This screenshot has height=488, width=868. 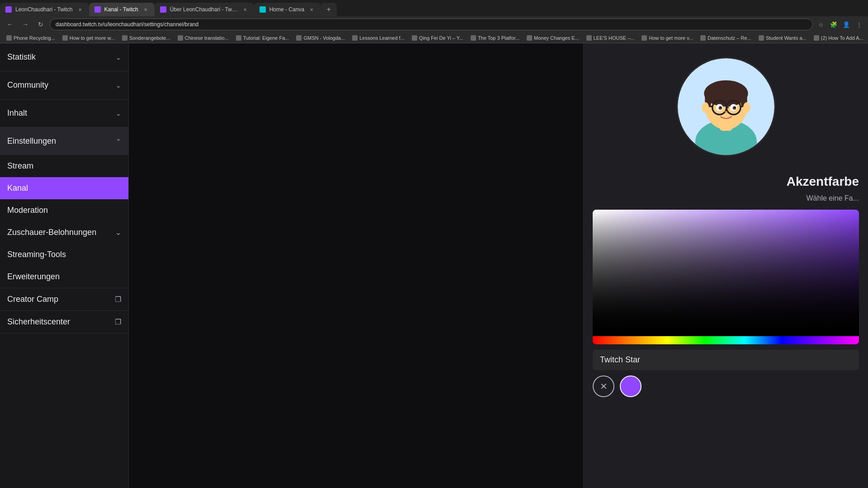 I want to click on bookmark-label-9: The Top 3 Platfor..., so click(x=499, y=38).